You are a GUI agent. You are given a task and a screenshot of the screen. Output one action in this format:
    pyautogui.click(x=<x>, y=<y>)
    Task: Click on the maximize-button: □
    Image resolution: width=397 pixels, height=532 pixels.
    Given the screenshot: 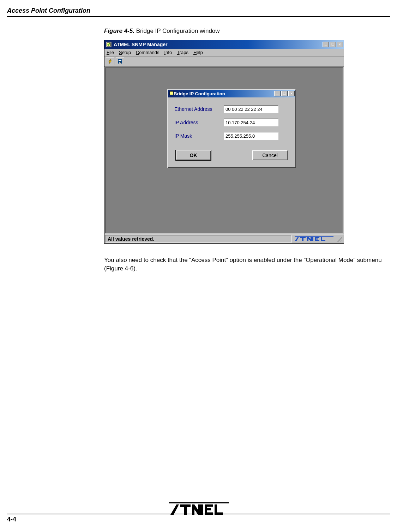 What is the action you would take?
    pyautogui.click(x=333, y=44)
    